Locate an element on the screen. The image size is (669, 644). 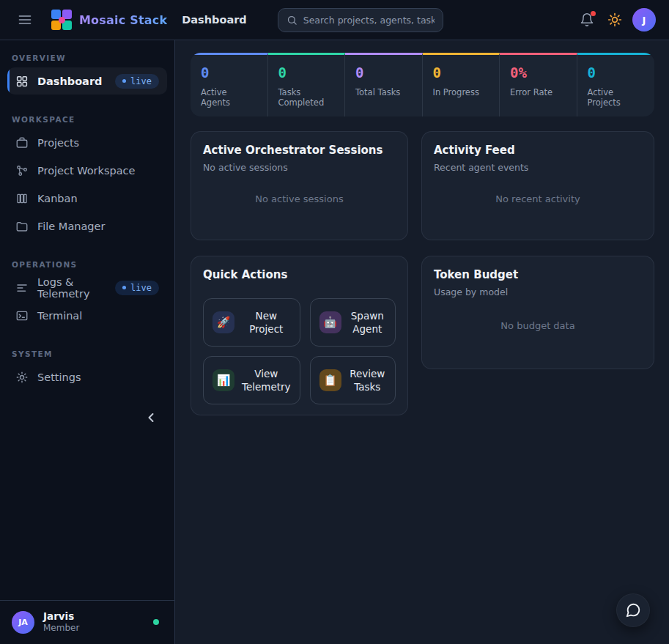
bar-chart-icon: 📊 is located at coordinates (223, 380).